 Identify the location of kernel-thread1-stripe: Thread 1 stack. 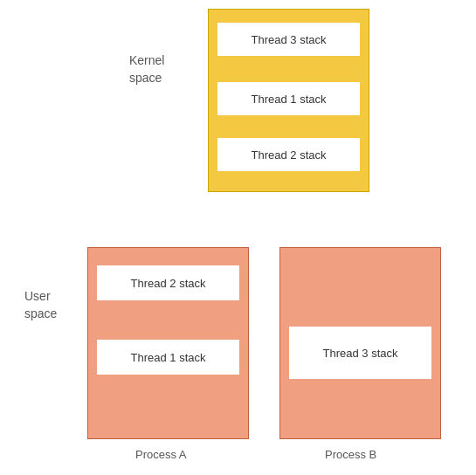
(288, 99).